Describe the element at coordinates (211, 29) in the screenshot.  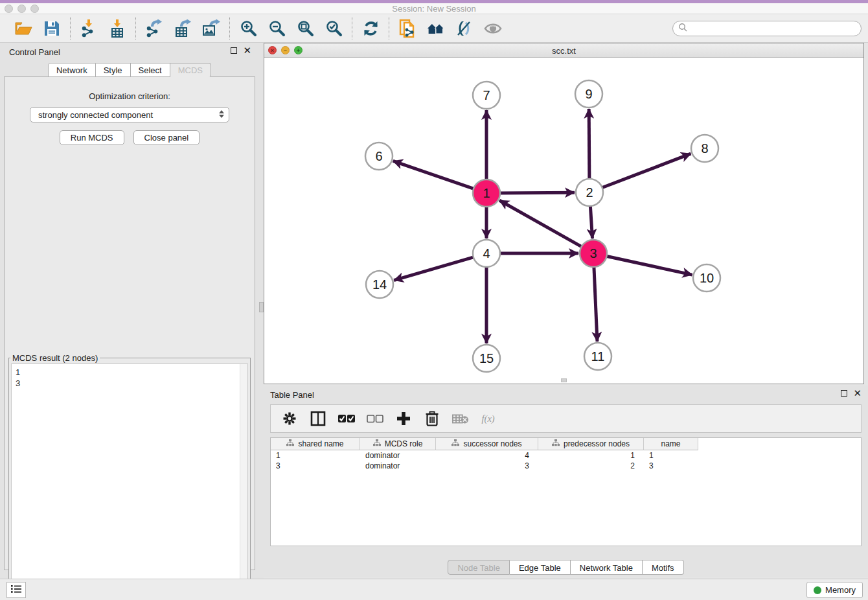
I see `export-image-icon` at that location.